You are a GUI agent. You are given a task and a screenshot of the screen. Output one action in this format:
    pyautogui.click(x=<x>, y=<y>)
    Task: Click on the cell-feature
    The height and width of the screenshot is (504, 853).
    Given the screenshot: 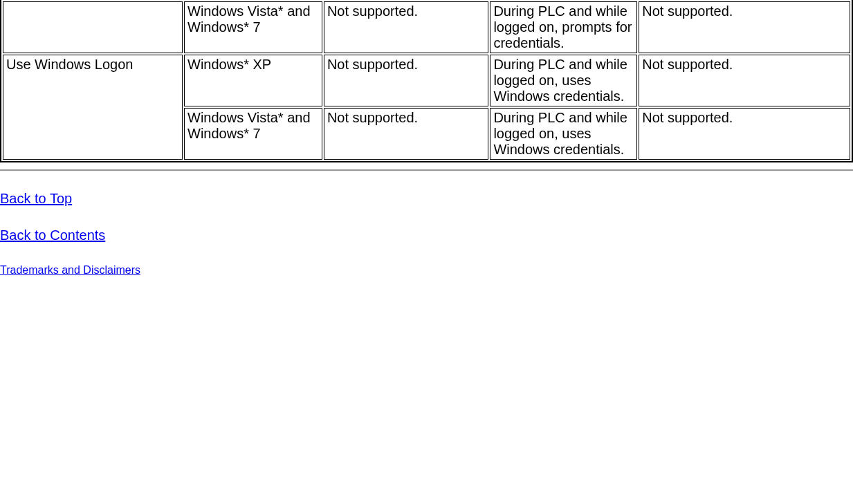 What is the action you would take?
    pyautogui.click(x=93, y=28)
    